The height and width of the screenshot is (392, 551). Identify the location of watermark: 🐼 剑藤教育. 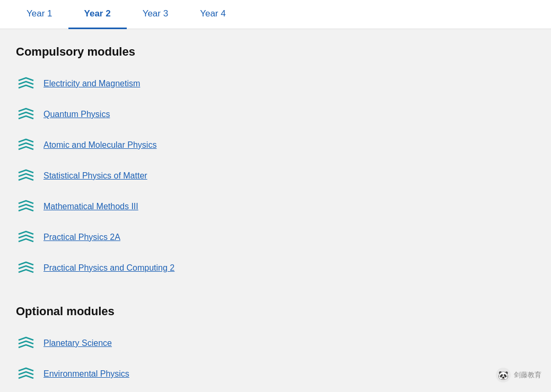
(519, 375).